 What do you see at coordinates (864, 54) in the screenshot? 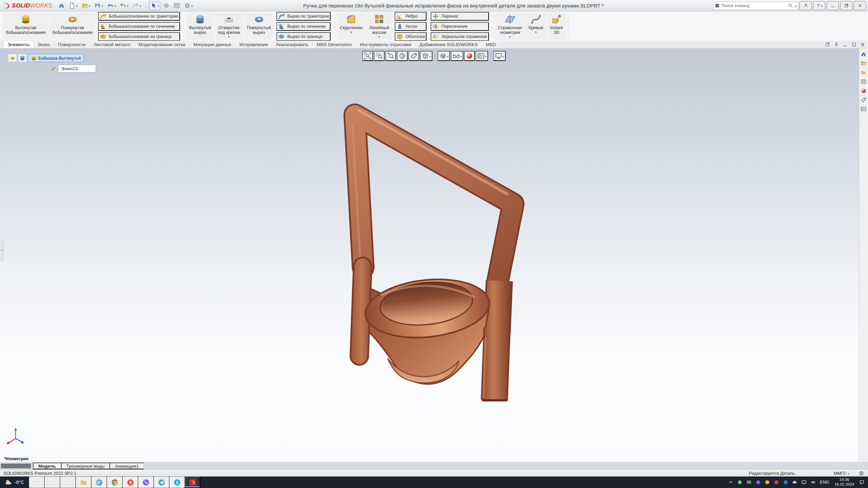
I see `resources-home-icon` at bounding box center [864, 54].